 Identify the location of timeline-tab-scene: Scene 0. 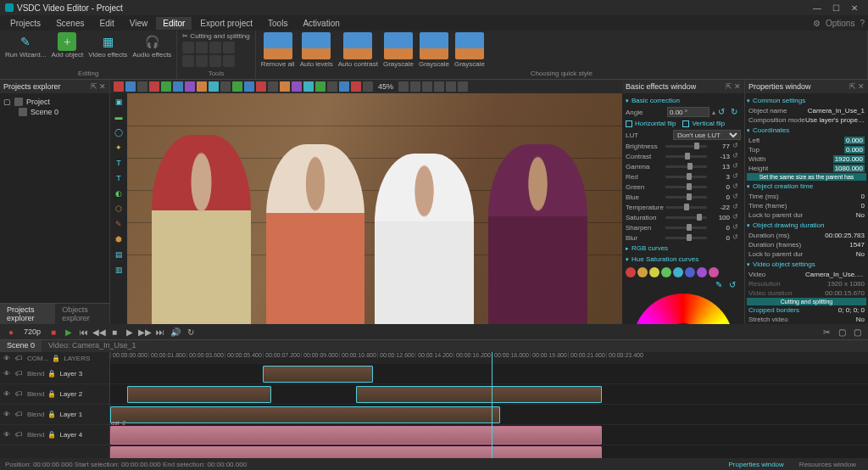
(20, 346).